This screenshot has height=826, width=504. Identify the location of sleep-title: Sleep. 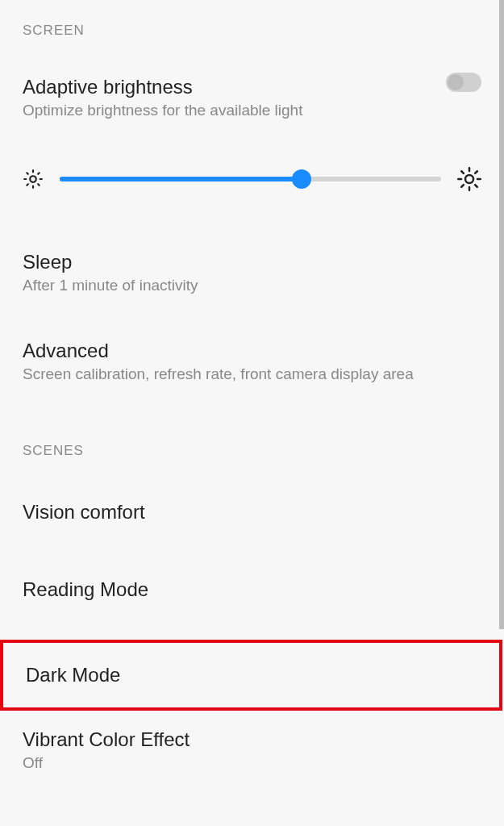
(252, 262).